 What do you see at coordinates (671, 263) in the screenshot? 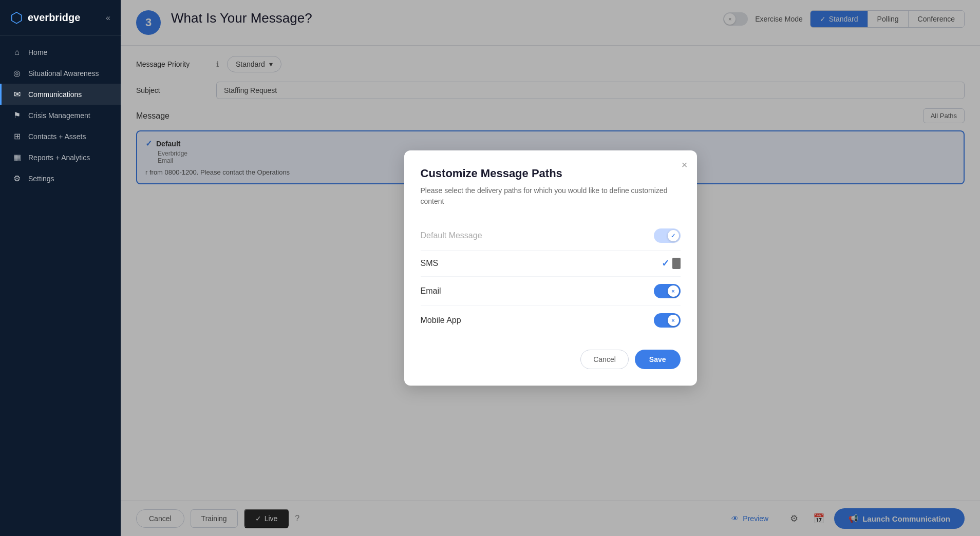
I see `sms-toggle-area: ✓` at bounding box center [671, 263].